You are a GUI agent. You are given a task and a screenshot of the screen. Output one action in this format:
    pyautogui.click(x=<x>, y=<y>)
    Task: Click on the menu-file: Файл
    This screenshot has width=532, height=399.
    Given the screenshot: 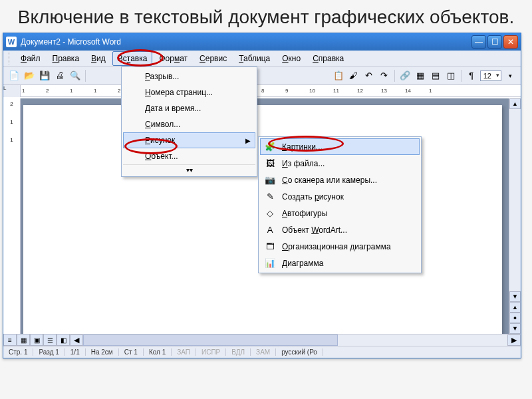 What is the action you would take?
    pyautogui.click(x=31, y=59)
    